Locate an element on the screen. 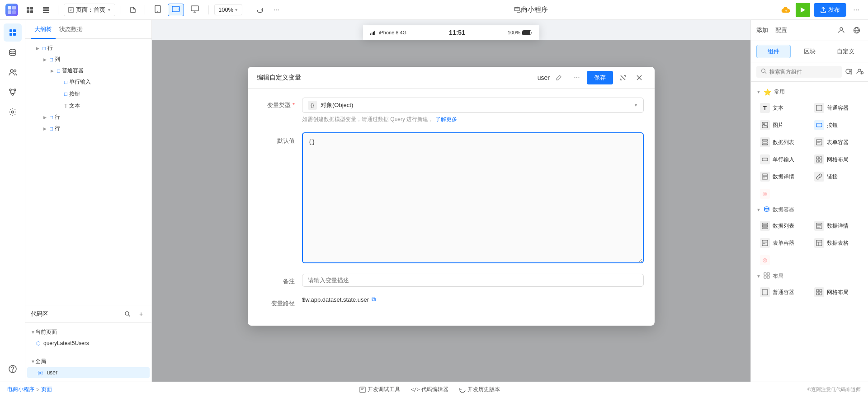 The image size is (868, 397). default-value-textarea: {} is located at coordinates (473, 198).